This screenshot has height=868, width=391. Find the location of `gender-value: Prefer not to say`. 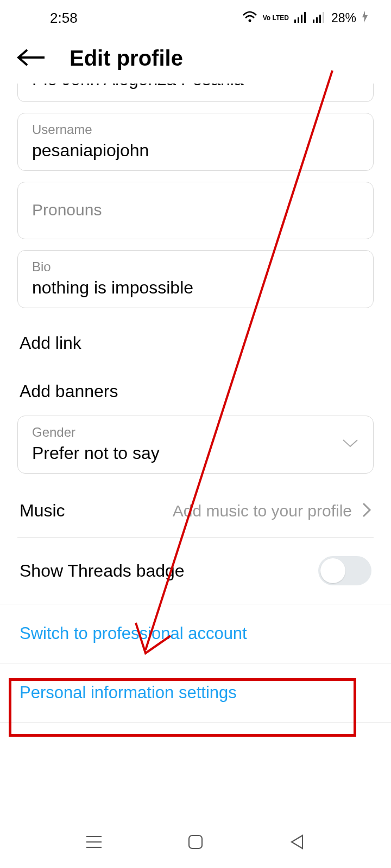

gender-value: Prefer not to say is located at coordinates (96, 454).